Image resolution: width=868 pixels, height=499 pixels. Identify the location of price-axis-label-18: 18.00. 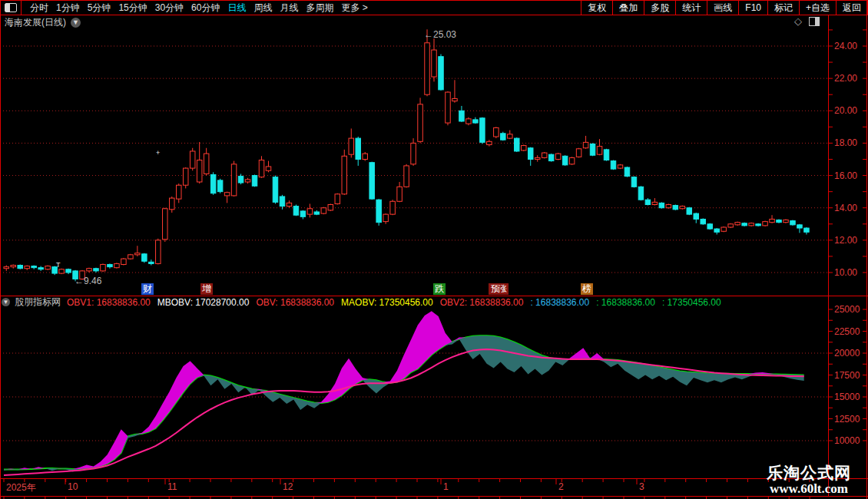
(846, 143).